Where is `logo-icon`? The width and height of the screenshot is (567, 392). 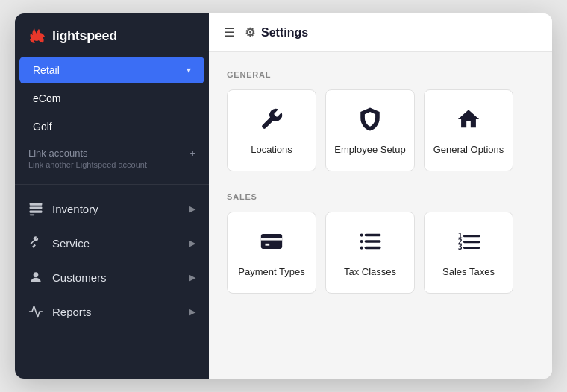 logo-icon is located at coordinates (37, 36).